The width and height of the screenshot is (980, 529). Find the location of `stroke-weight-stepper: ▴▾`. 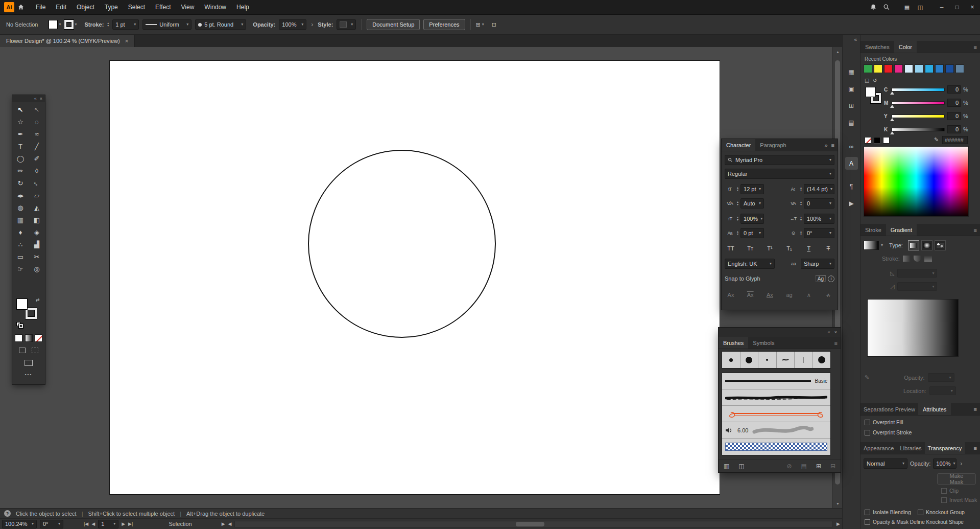

stroke-weight-stepper: ▴▾ is located at coordinates (108, 25).